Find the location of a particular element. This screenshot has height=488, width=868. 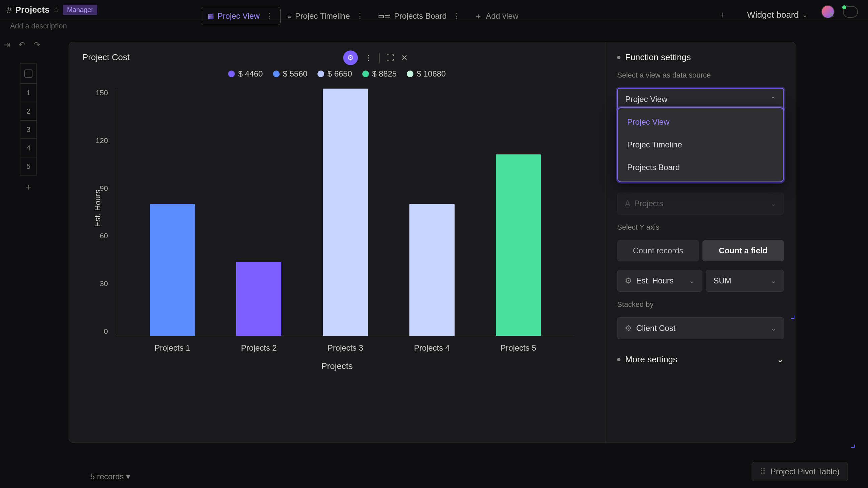

records-count: 5 records ▾ is located at coordinates (110, 477).